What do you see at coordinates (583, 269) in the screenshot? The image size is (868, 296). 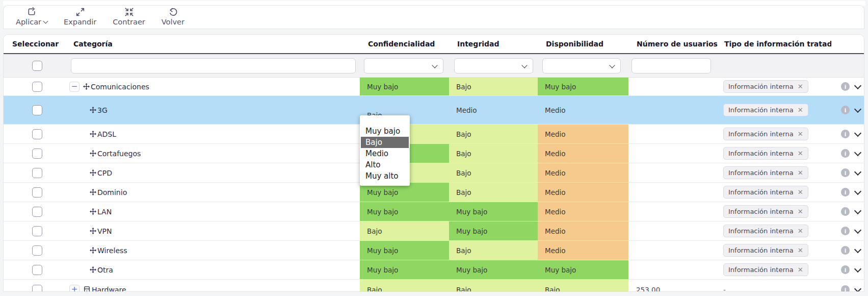 I see `disponibilidad-cell: Muy bajo` at bounding box center [583, 269].